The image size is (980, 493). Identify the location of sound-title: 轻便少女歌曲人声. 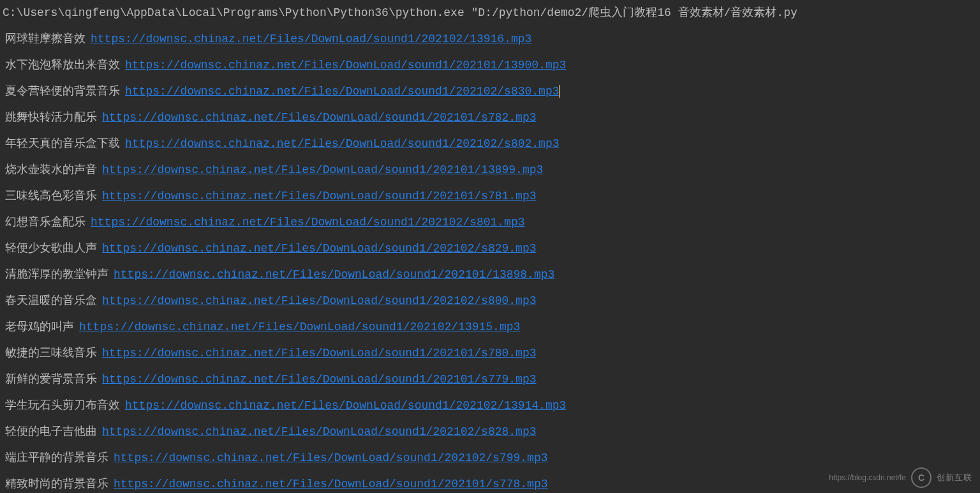
(51, 248).